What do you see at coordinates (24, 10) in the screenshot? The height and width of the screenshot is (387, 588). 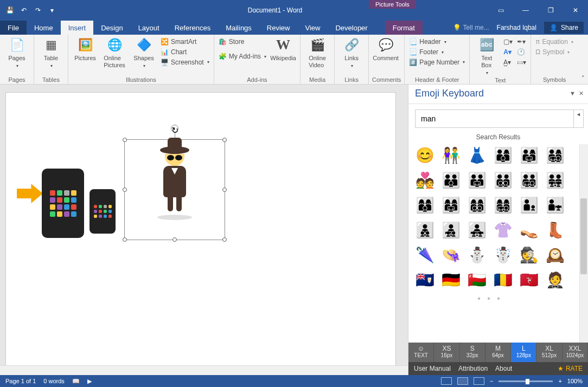 I see `undo-icon: ↶` at bounding box center [24, 10].